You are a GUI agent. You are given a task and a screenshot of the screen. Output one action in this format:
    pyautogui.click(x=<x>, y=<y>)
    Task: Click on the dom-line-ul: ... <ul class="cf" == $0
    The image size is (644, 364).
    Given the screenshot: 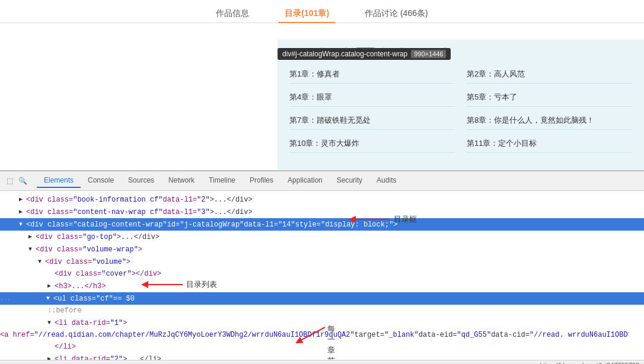 What is the action you would take?
    pyautogui.click(x=322, y=299)
    